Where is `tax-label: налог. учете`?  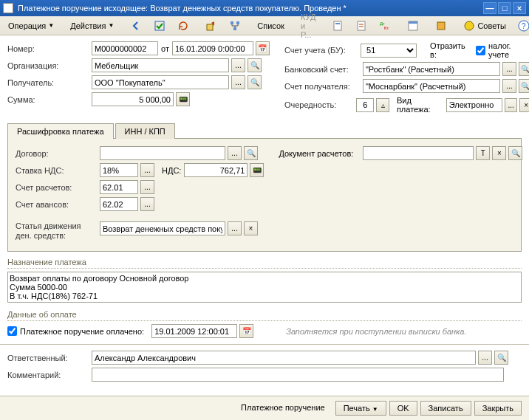 tax-label: налог. учете is located at coordinates (508, 50).